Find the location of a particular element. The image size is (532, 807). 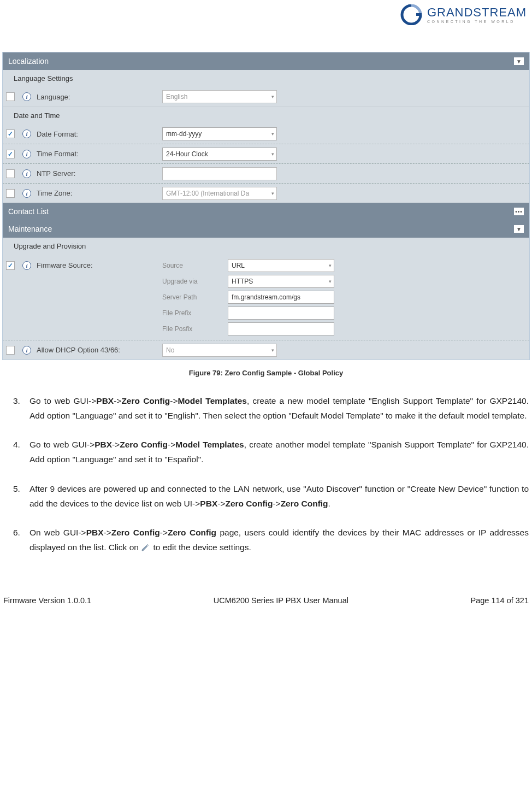

brand-tagline: CONNECTING THE WORLD is located at coordinates (477, 22).